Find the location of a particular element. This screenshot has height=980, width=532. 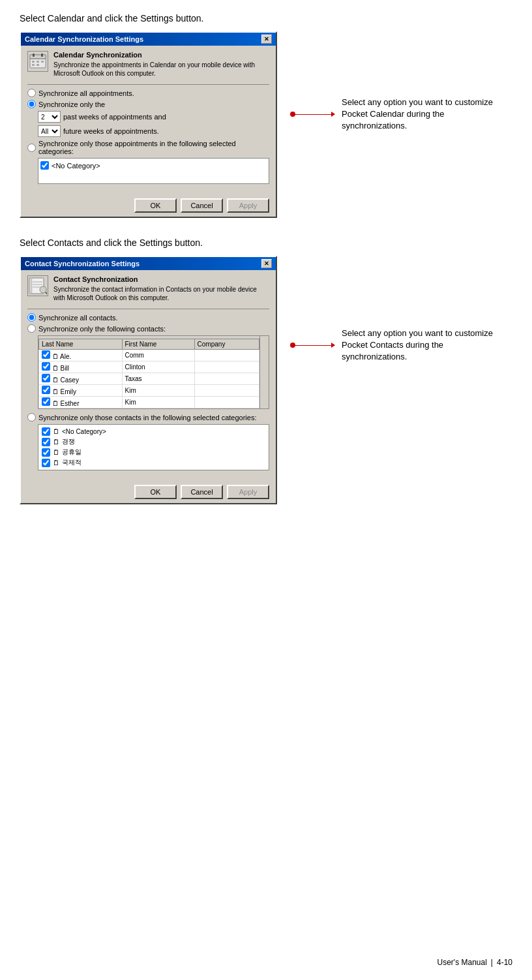

calendar-icon is located at coordinates (38, 61).